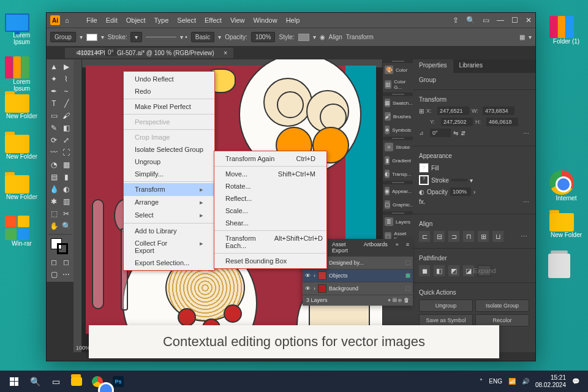  What do you see at coordinates (529, 20) in the screenshot?
I see `close-icon: ✕` at bounding box center [529, 20].